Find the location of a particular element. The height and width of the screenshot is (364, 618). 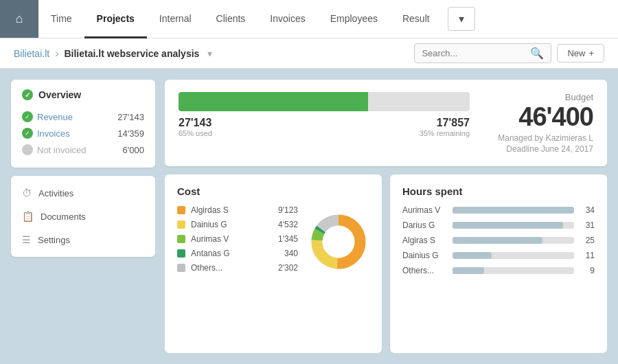

remaining-label: 35% remaining is located at coordinates (445, 133).